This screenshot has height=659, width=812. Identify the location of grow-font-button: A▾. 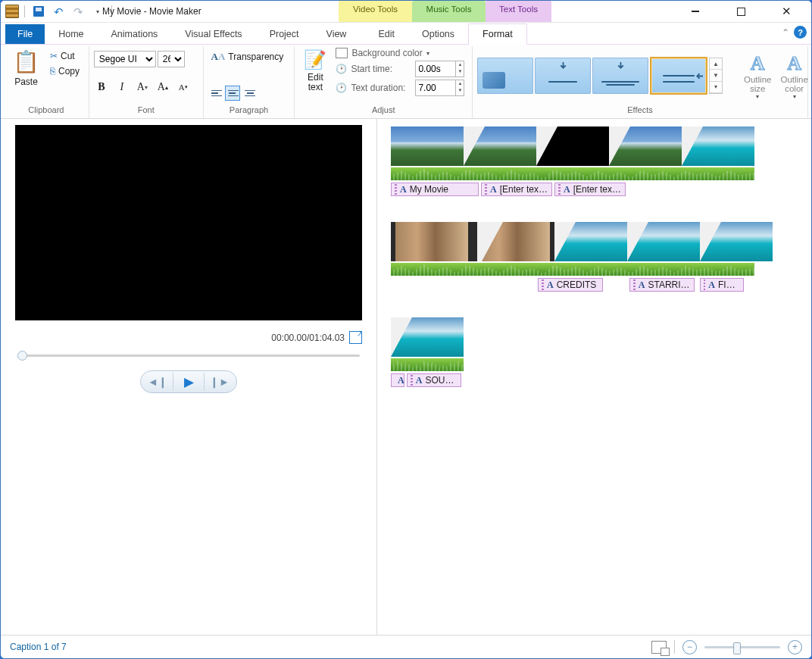
(142, 87).